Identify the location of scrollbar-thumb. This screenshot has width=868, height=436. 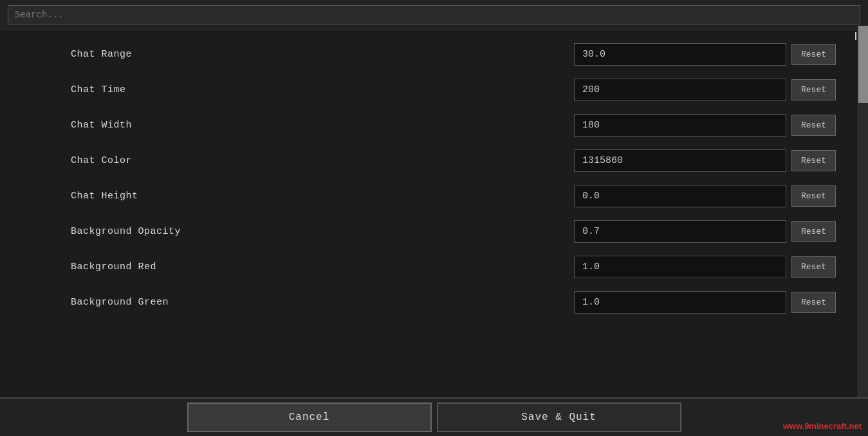
(863, 64).